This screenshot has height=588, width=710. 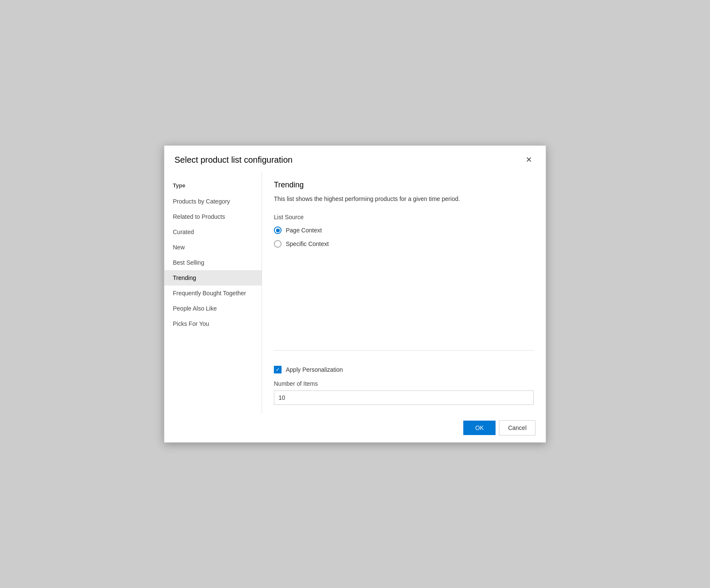 What do you see at coordinates (355, 428) in the screenshot?
I see `dialog-footer: OK Cancel` at bounding box center [355, 428].